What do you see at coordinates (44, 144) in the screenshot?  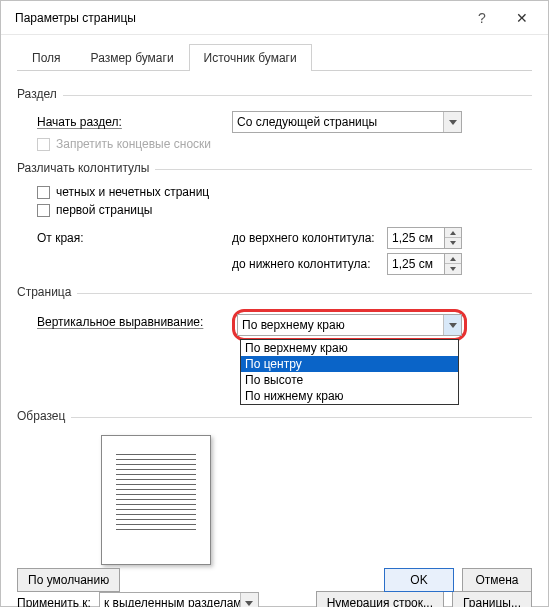 I see `suppress-endnotes-checkbox` at bounding box center [44, 144].